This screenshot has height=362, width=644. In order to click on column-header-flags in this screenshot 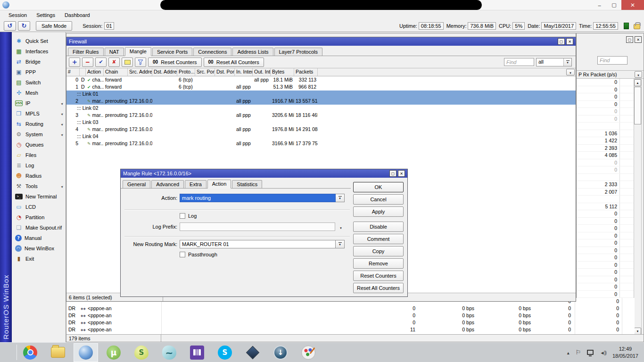, I will do `click(83, 72)`.